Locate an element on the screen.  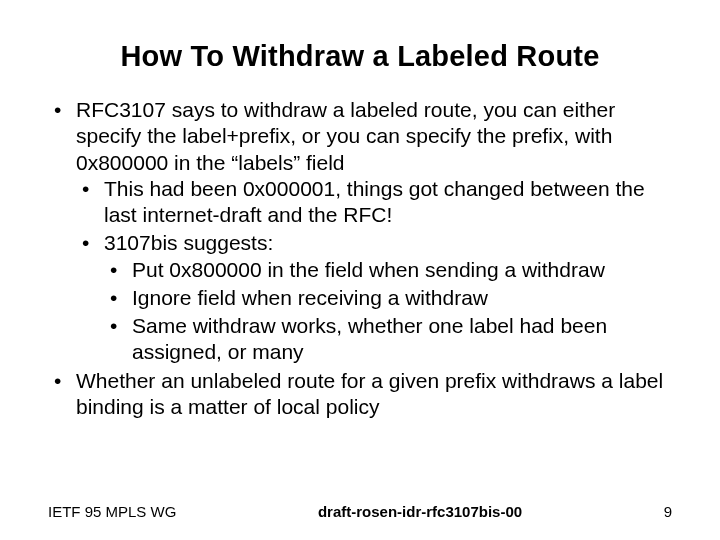
footer-center: draft-rosen-idr-rfc3107bis-00 is located at coordinates (420, 512).